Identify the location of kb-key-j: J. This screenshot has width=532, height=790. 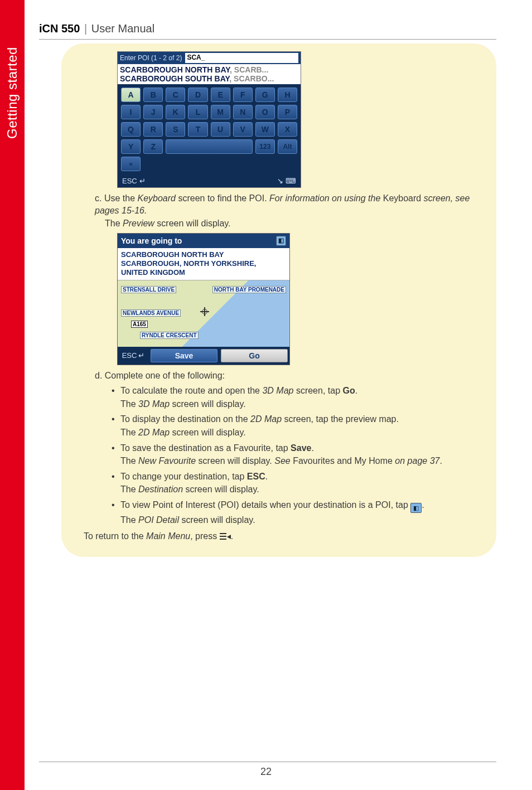
(153, 112).